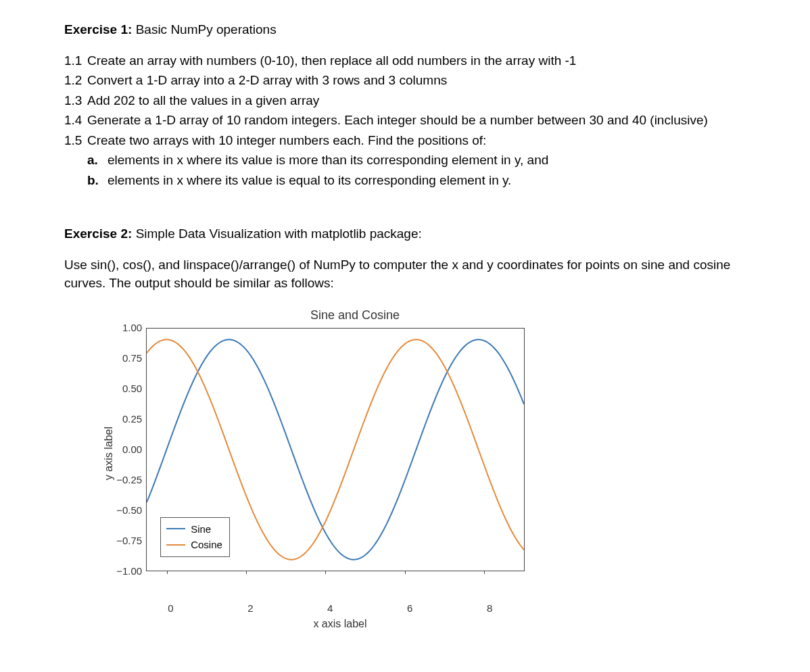 This screenshot has height=672, width=810. I want to click on legend-label-cosine: Cosine, so click(207, 545).